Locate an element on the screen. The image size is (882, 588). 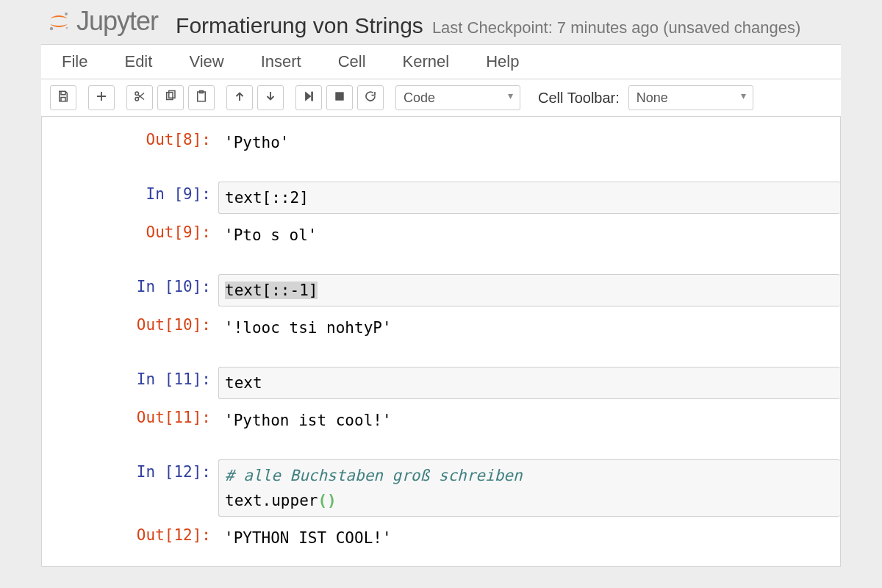
toolbar: Code Cell Toolbar: None is located at coordinates (441, 98).